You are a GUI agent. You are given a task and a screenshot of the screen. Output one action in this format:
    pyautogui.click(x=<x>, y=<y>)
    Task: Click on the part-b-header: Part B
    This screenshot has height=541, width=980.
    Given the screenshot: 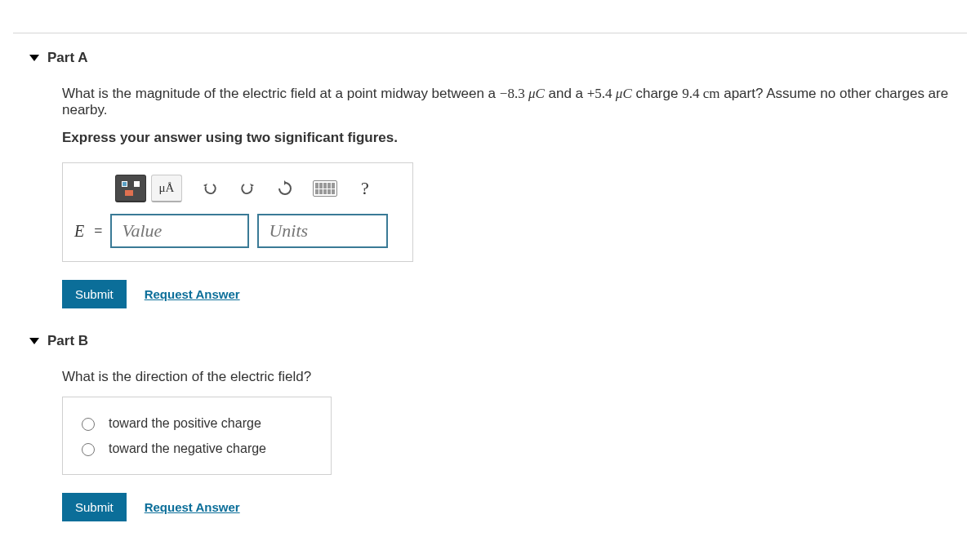 What is the action you would take?
    pyautogui.click(x=498, y=341)
    